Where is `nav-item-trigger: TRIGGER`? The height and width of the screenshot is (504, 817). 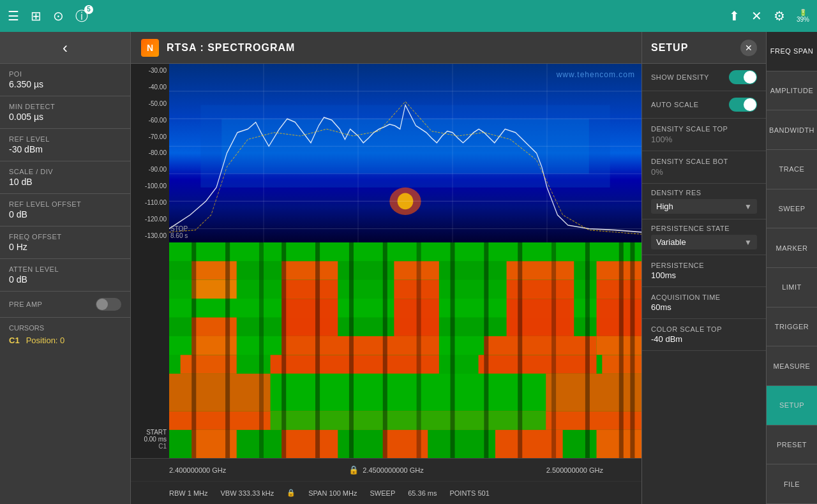 nav-item-trigger: TRIGGER is located at coordinates (791, 327).